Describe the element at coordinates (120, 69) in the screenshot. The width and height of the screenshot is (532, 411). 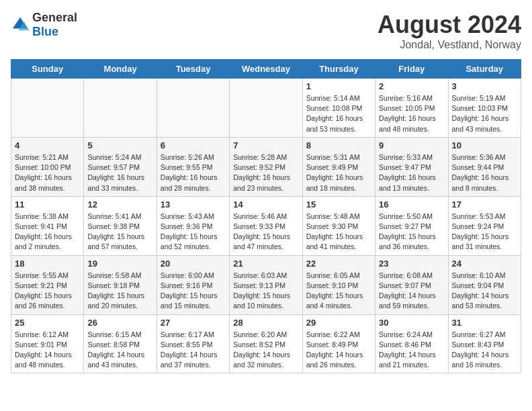
I see `weekday-header: Monday` at that location.